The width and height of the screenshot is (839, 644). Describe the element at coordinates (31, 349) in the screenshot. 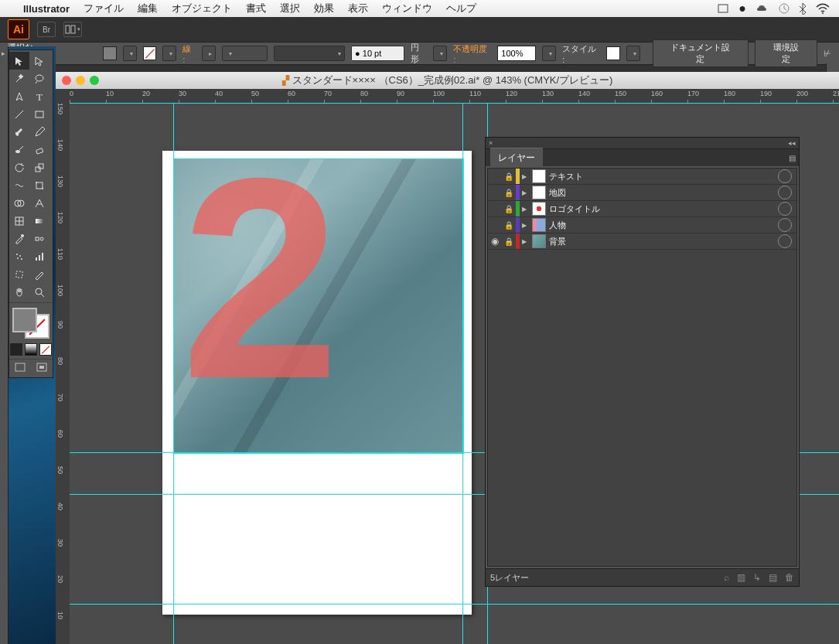

I see `color-mode-gradient` at that location.